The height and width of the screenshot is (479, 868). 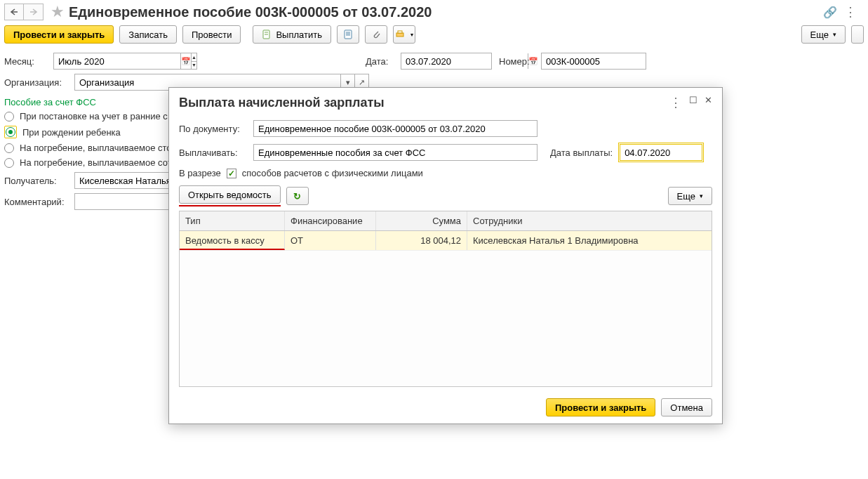 I want to click on paytype-input, so click(x=396, y=152).